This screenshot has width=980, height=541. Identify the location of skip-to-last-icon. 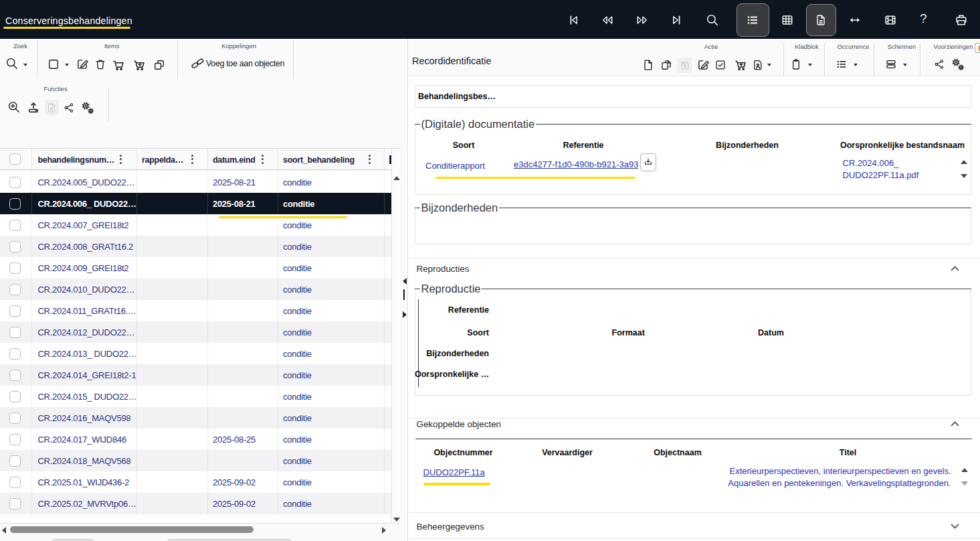
(676, 20).